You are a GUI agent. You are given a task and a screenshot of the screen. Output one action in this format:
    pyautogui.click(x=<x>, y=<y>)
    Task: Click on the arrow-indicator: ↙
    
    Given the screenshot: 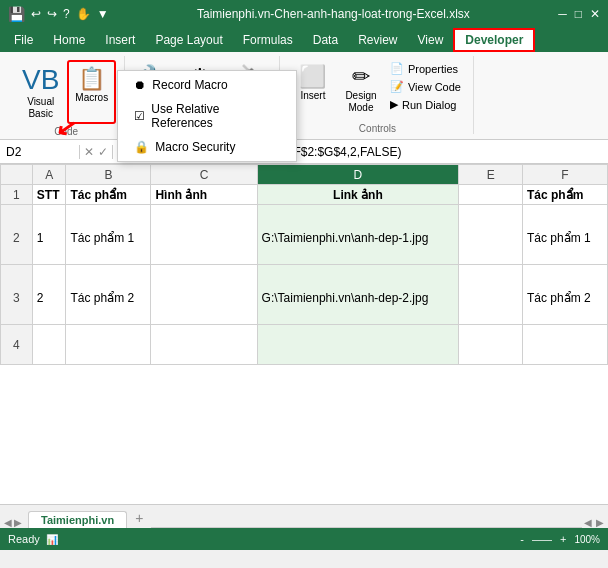 What is the action you would take?
    pyautogui.click(x=66, y=128)
    